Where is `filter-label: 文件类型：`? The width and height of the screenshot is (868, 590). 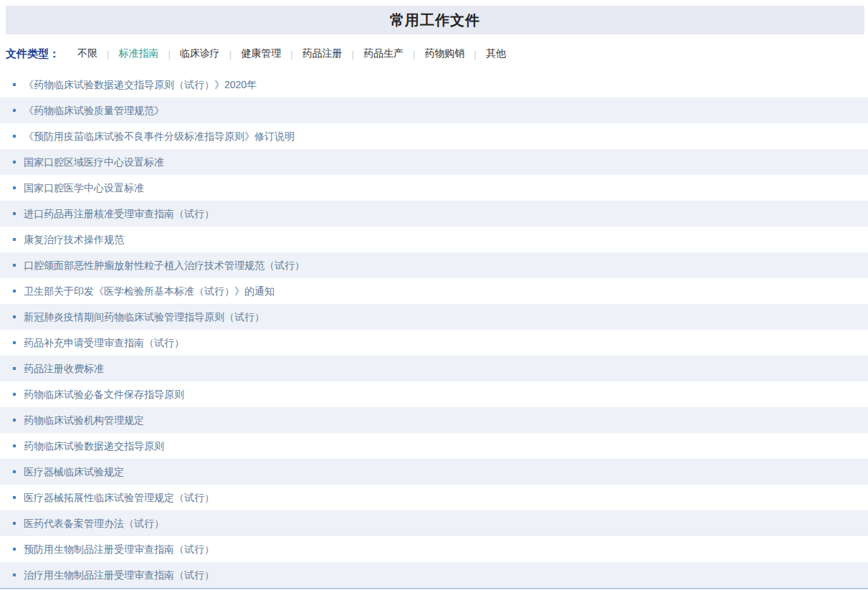 filter-label: 文件类型： is located at coordinates (33, 54).